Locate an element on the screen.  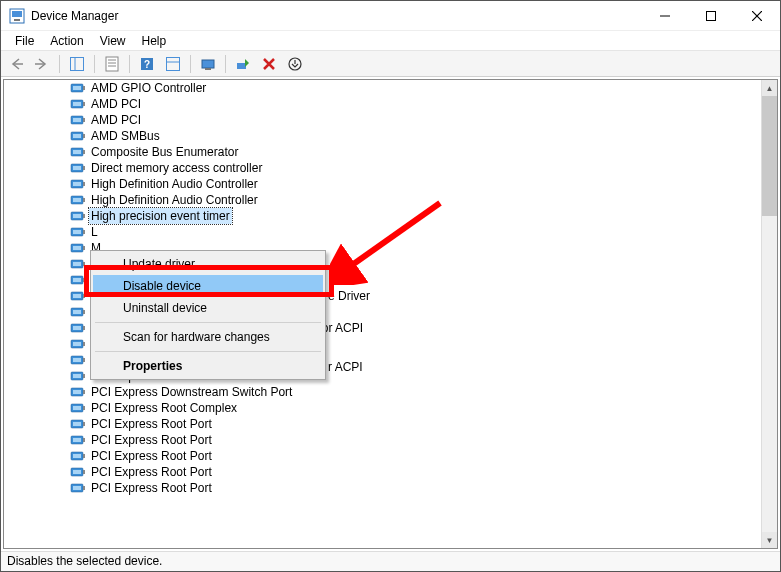
scan-hardware-button is located at coordinates (208, 64).